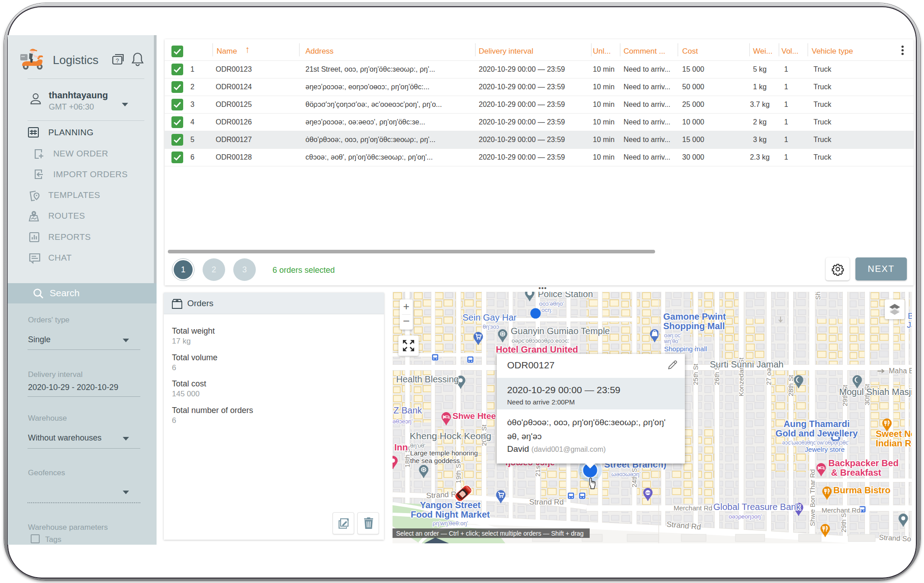 Image resolution: width=924 pixels, height=583 pixels. Describe the element at coordinates (875, 392) in the screenshot. I see `svg-text: Mogul Shiah Masjid` at that location.